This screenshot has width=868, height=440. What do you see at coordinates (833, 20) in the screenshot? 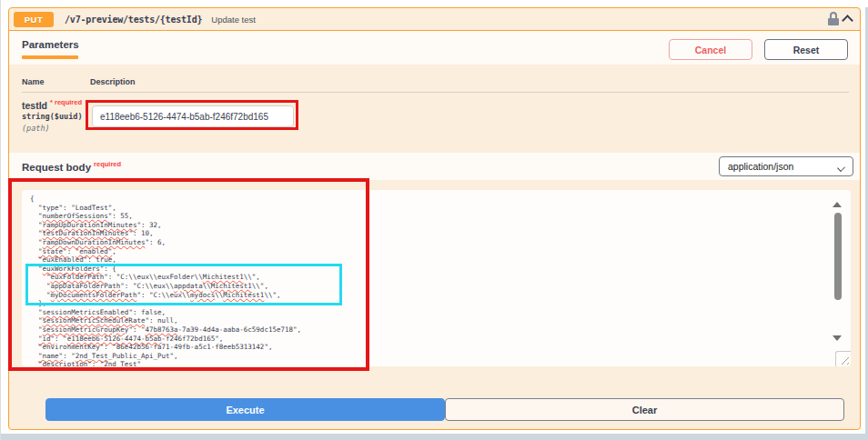
I see `lock-icon` at bounding box center [833, 20].